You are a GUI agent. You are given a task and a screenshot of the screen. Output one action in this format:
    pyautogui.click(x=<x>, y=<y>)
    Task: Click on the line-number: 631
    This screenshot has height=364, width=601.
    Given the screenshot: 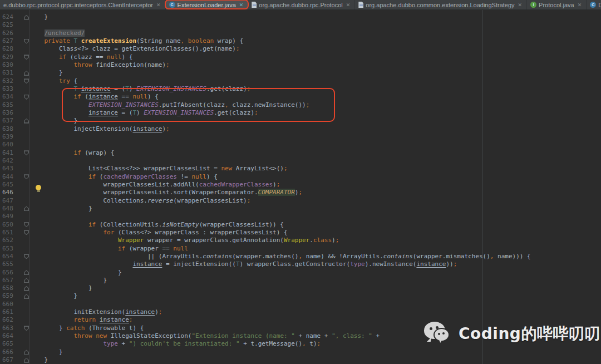 What is the action you would take?
    pyautogui.click(x=7, y=73)
    